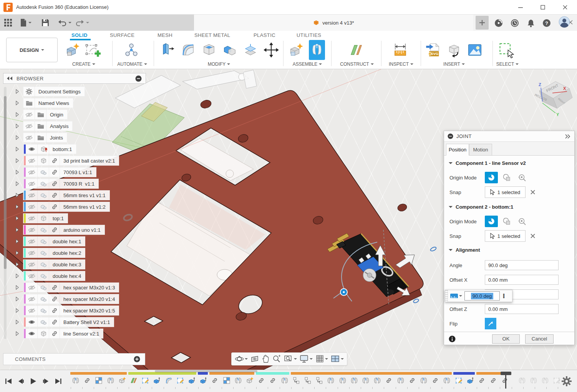  I want to click on timeline-feature-plane, so click(134, 380).